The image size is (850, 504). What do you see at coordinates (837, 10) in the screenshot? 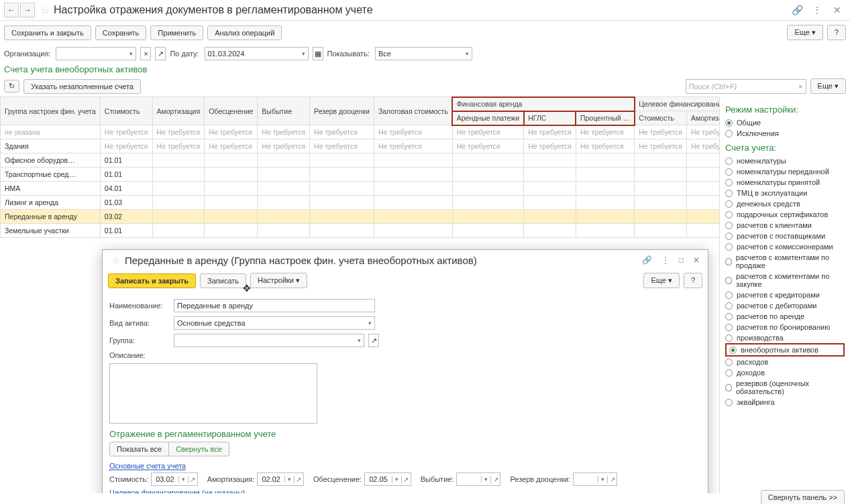
I see `close-icon: ✕` at bounding box center [837, 10].